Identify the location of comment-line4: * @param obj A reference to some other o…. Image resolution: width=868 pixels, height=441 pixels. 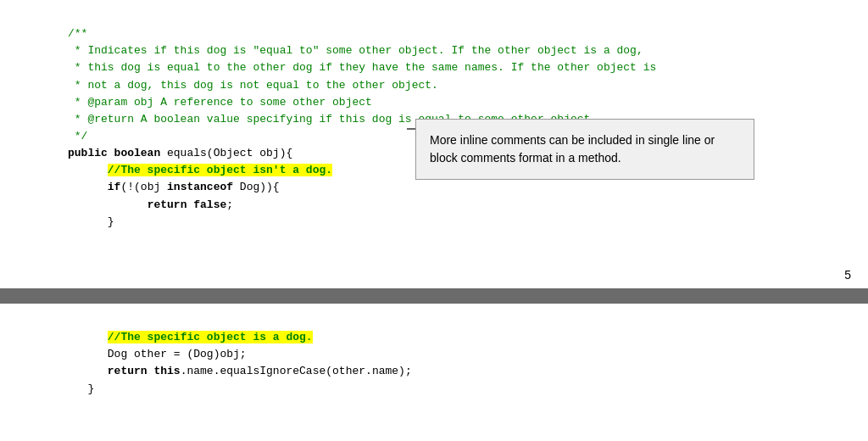
(220, 102).